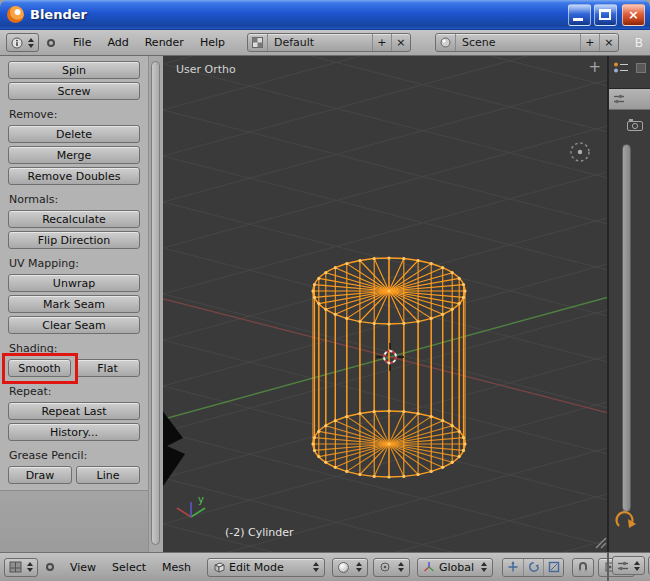  What do you see at coordinates (641, 68) in the screenshot?
I see `outliner-toggle-icon` at bounding box center [641, 68].